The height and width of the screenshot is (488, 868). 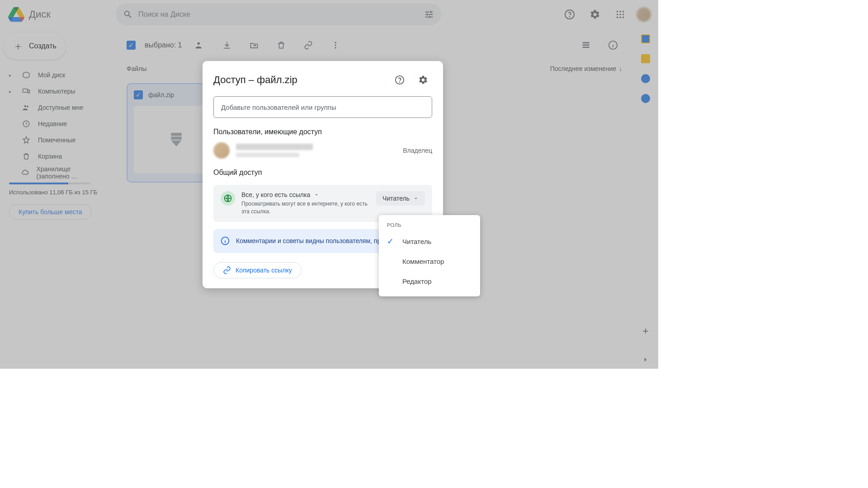 I want to click on modal-title: Доступ – файл.zip, so click(x=299, y=80).